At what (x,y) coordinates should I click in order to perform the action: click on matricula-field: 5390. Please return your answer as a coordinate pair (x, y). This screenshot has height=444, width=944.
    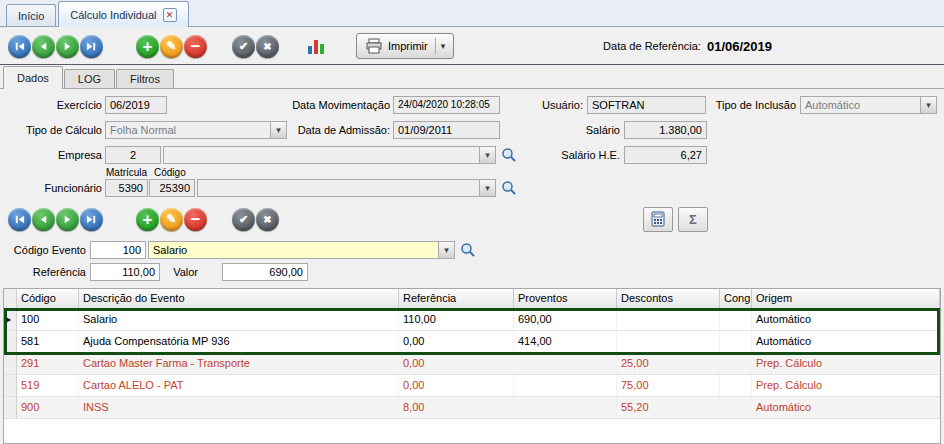
    Looking at the image, I should click on (126, 188).